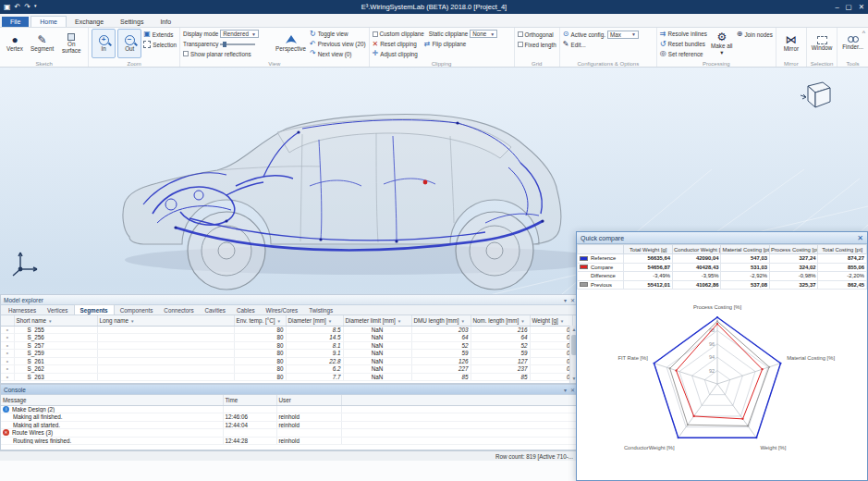 The height and width of the screenshot is (481, 868). I want to click on adjust-clipping-button: ✛ Adjust clipping, so click(442, 55).